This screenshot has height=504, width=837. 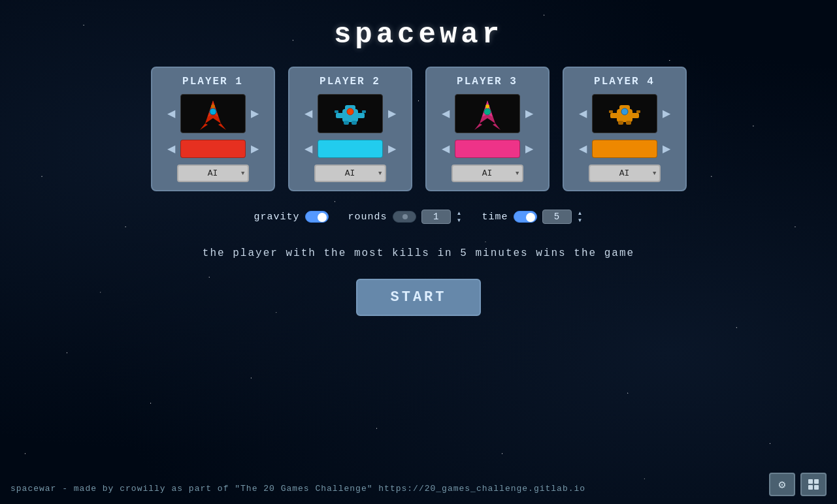 What do you see at coordinates (350, 149) in the screenshot?
I see `player2-color-selector: ◀ ▶` at bounding box center [350, 149].